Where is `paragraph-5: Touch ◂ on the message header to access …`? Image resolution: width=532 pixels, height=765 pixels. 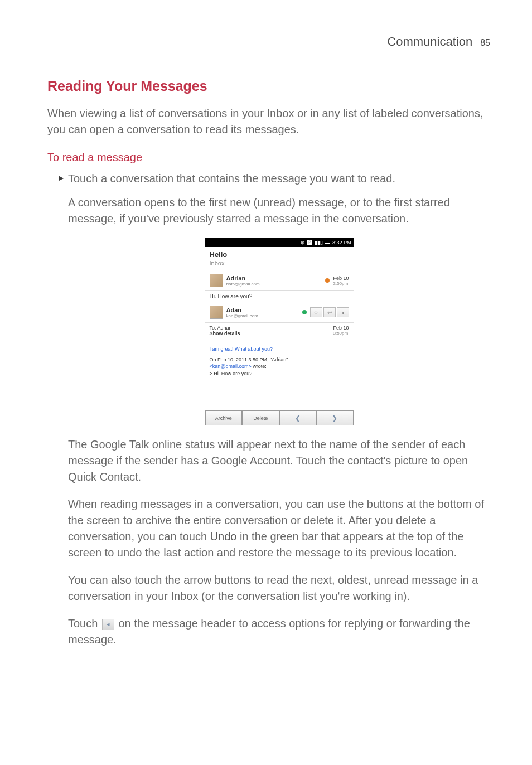
paragraph-5: Touch ◂ on the message header to access … is located at coordinates (279, 632).